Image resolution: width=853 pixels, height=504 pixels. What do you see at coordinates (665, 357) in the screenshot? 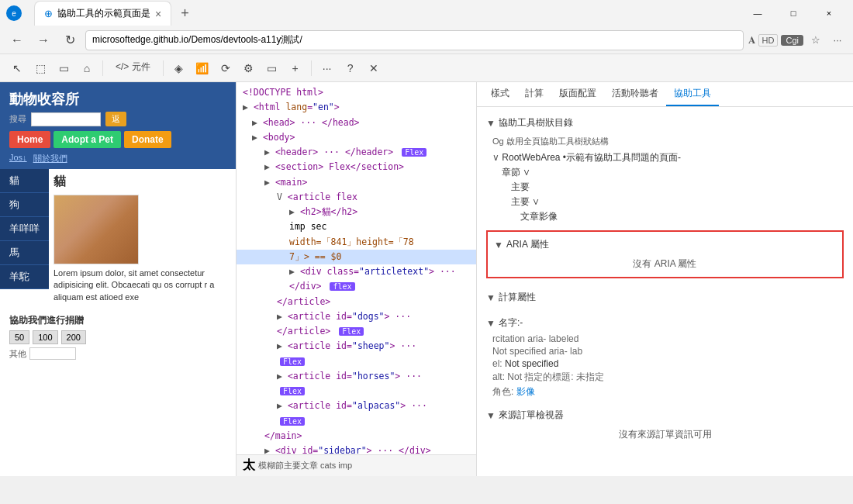
I see `name-section: ▼ 名字:- rcitation aria- labeled Not speci…` at bounding box center [665, 357].